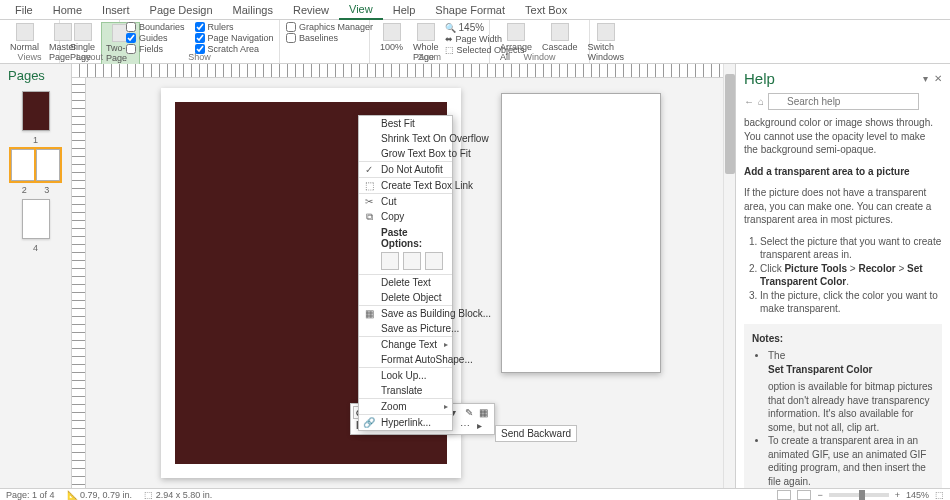 This screenshot has width=950, height=500. What do you see at coordinates (606, 42) in the screenshot?
I see `switch-windows-button: Switch Windows` at bounding box center [606, 42].